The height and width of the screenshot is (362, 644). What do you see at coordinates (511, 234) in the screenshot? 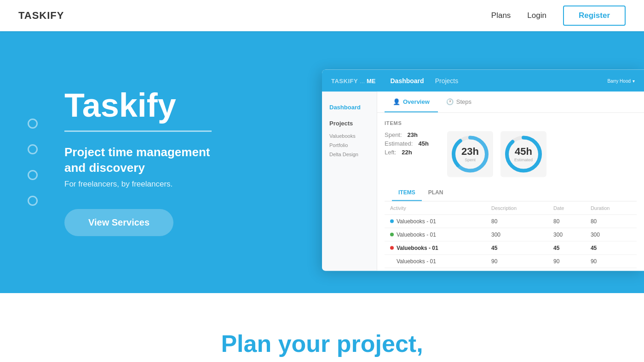
I see `table-row: Valuebooks - 01 300 300 300` at bounding box center [511, 234].